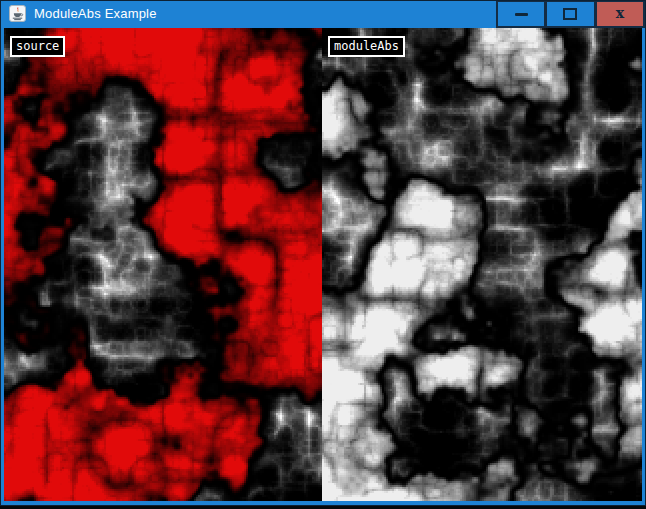 This screenshot has height=509, width=646. I want to click on window-title: ModuleAbs Example, so click(96, 14).